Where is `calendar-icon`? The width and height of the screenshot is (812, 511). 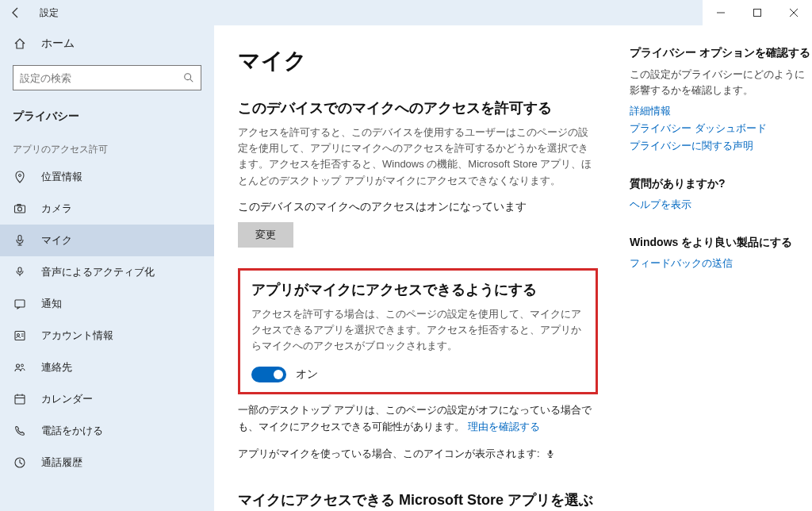
calendar-icon is located at coordinates (20, 399).